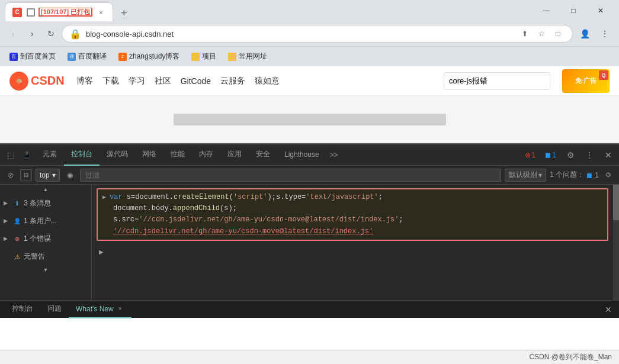  I want to click on warn-small-icon-2: ⚠, so click(17, 256).